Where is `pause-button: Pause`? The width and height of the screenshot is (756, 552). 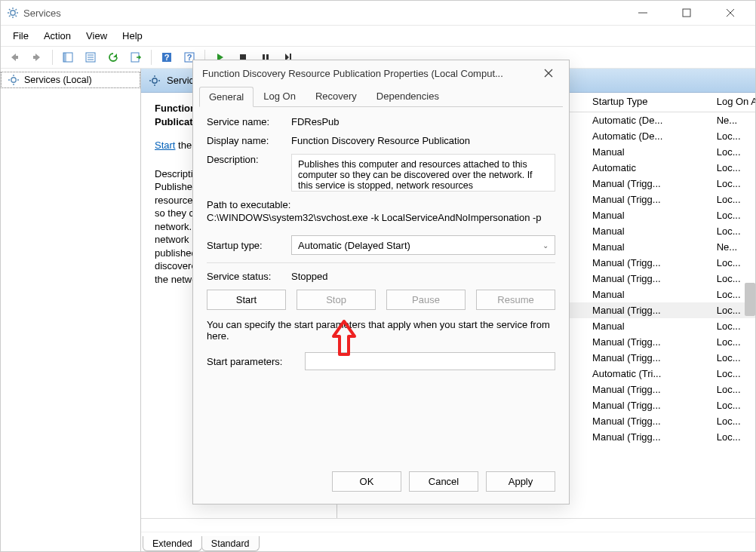
pause-button: Pause is located at coordinates (426, 300).